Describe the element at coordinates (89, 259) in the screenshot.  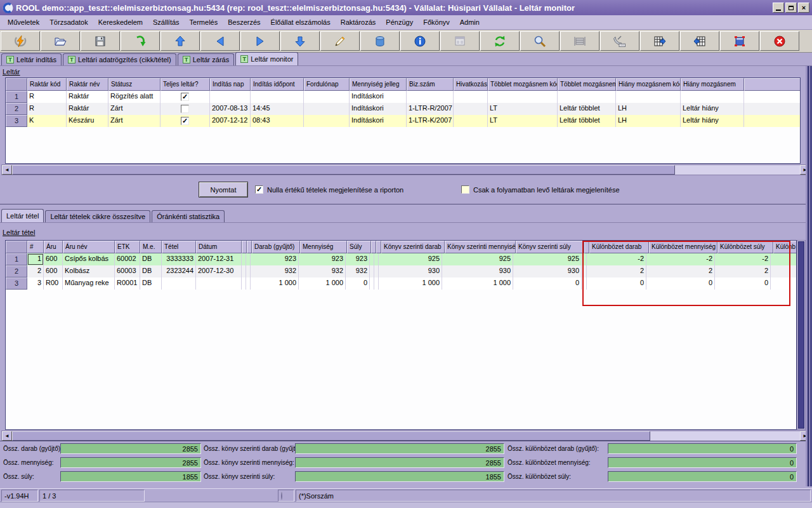
I see `cell: Csípős kolbás` at that location.